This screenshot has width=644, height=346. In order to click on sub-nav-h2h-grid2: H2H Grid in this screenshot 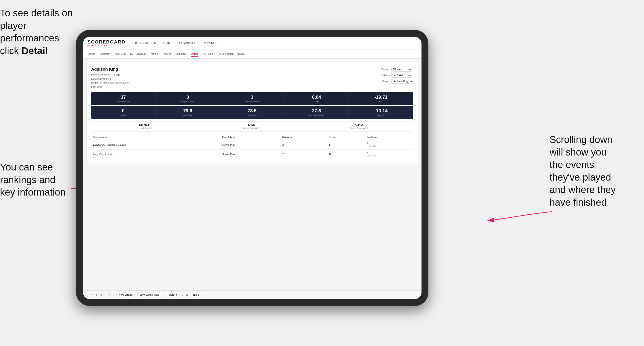, I will do `click(208, 54)`.